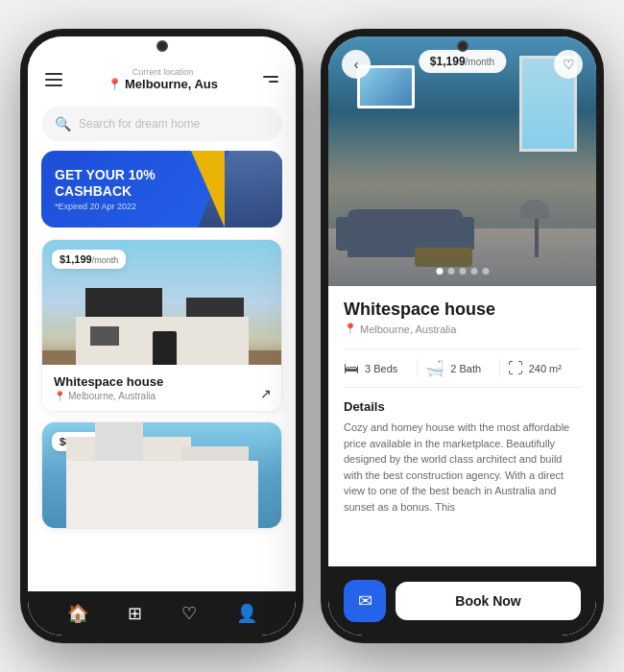  Describe the element at coordinates (568, 64) in the screenshot. I see `favorite-button: ♡` at that location.